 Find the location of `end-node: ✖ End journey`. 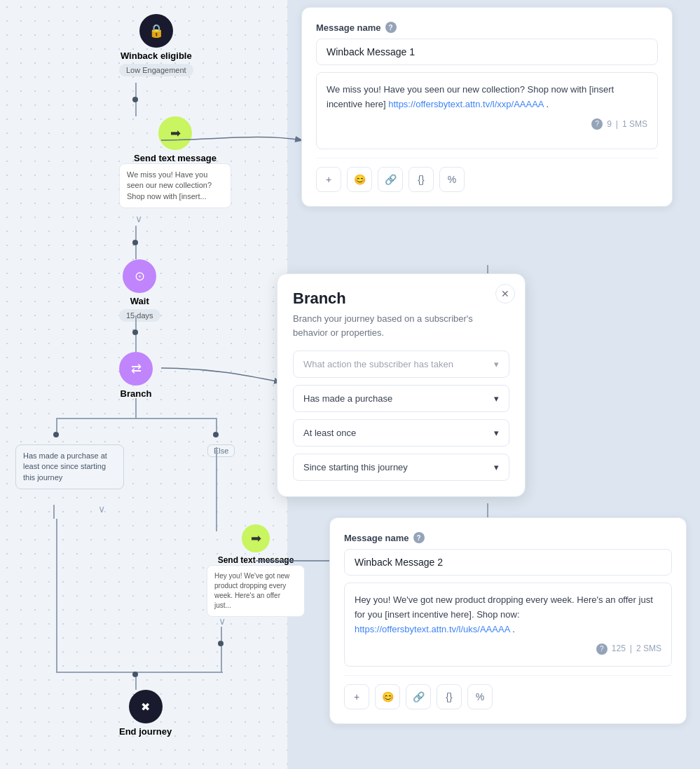

end-node: ✖ End journey is located at coordinates (146, 714).